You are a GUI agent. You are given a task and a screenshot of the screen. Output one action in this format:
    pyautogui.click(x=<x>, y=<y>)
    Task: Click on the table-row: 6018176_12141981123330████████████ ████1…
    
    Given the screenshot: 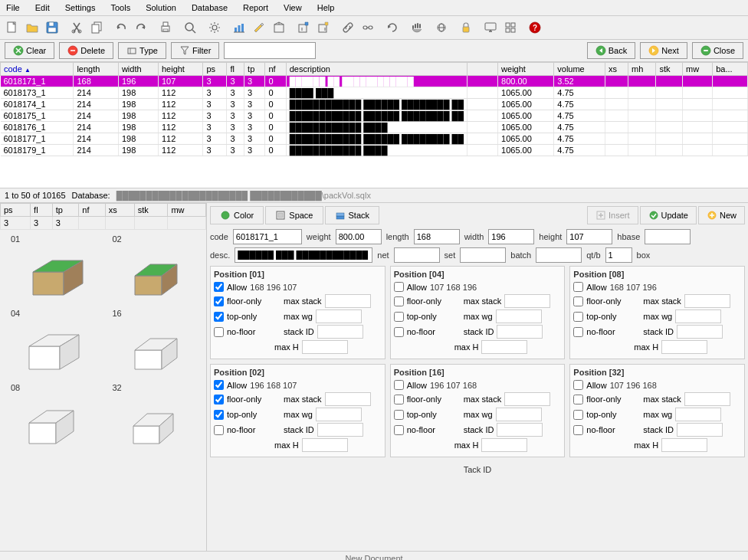 What is the action you would take?
    pyautogui.click(x=374, y=127)
    